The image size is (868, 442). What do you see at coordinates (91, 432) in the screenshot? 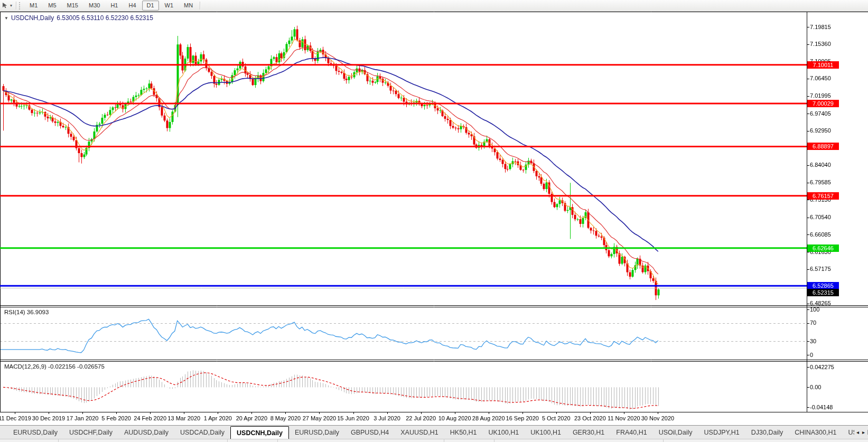
I see `tab-usdchf-daily: USDCHF,Daily` at bounding box center [91, 432].